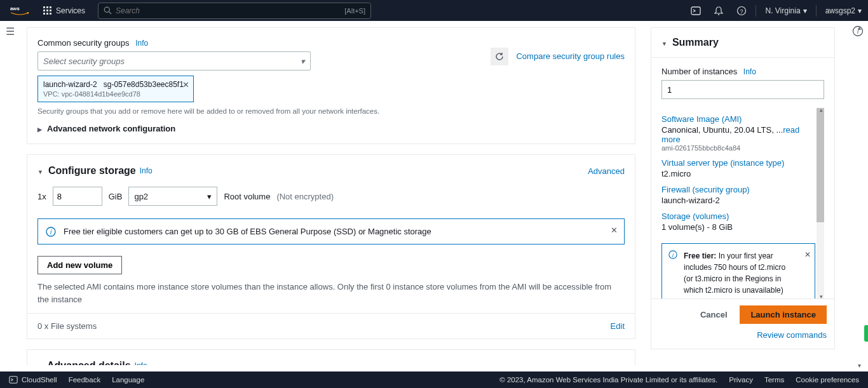  Describe the element at coordinates (699, 71) in the screenshot. I see `num-instances-label: Number of instances` at that location.